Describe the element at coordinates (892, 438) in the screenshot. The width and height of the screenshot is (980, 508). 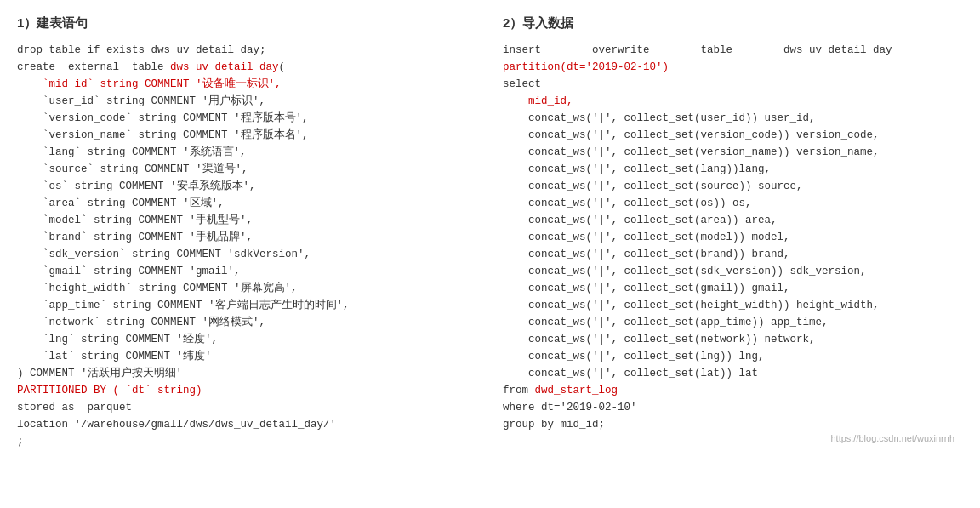
I see `watermark: https://blog.csdn.net/wuxinrnh` at that location.